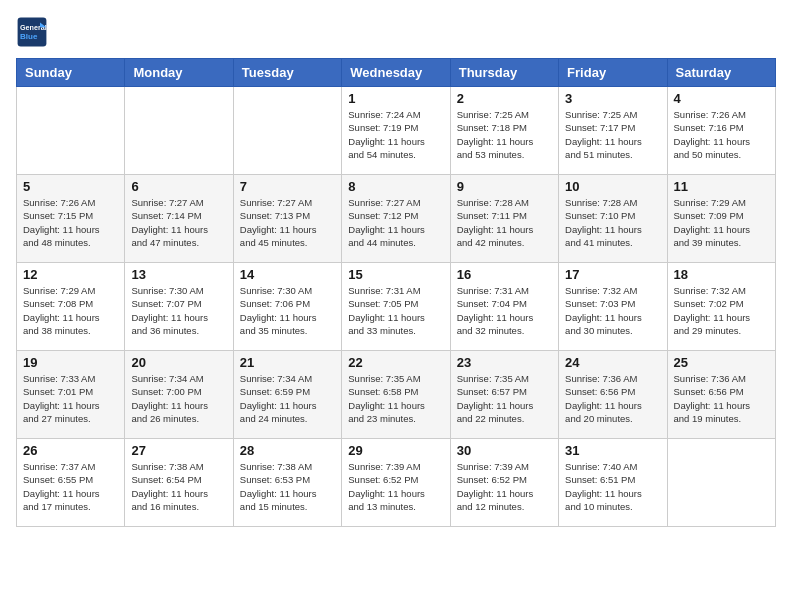  What do you see at coordinates (504, 134) in the screenshot?
I see `day-info: Sunrise: 7:25 AM Sunset: 7:18 PM Dayligh…` at bounding box center [504, 134].